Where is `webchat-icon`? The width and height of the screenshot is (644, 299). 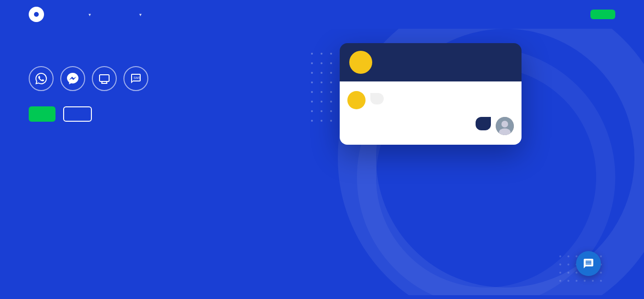
webchat-icon is located at coordinates (104, 79).